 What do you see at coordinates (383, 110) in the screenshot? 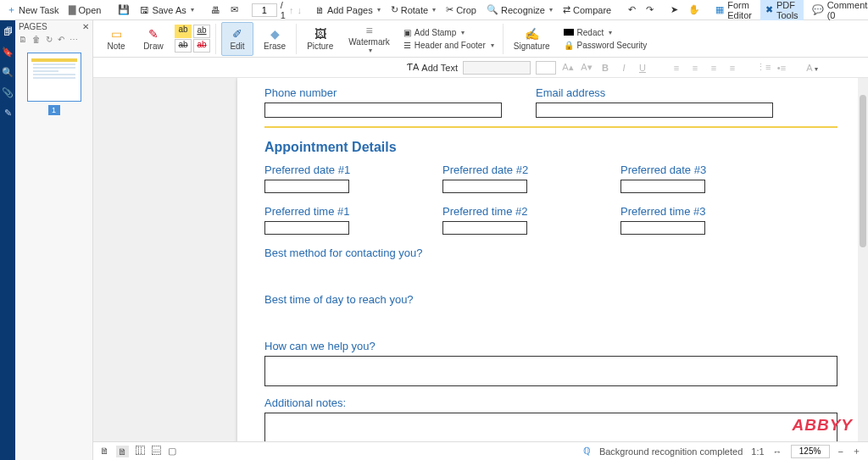
I see `phone-field` at bounding box center [383, 110].